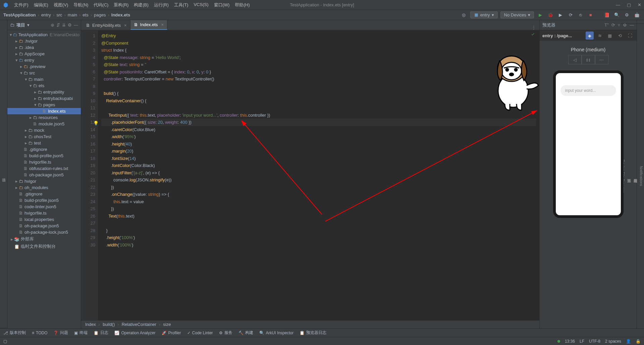  Describe the element at coordinates (44, 92) in the screenshot. I see `tree-node: ▸🗀entryability` at that location.